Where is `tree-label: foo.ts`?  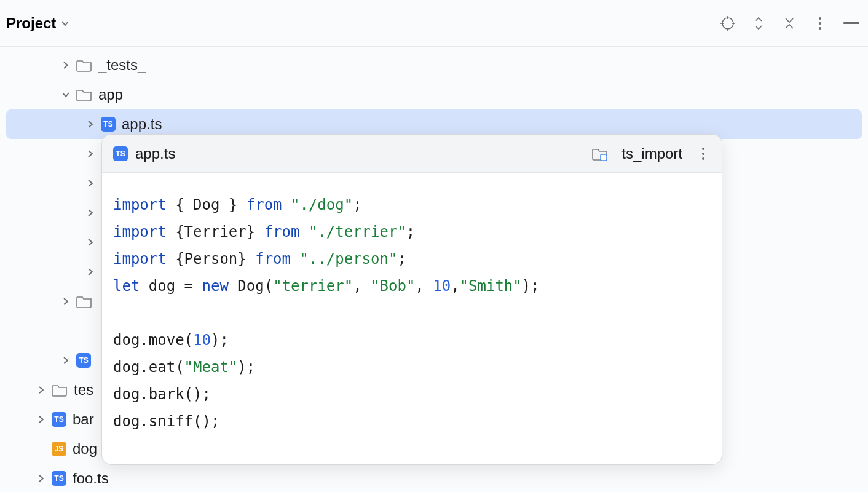 tree-label: foo.ts is located at coordinates (91, 478).